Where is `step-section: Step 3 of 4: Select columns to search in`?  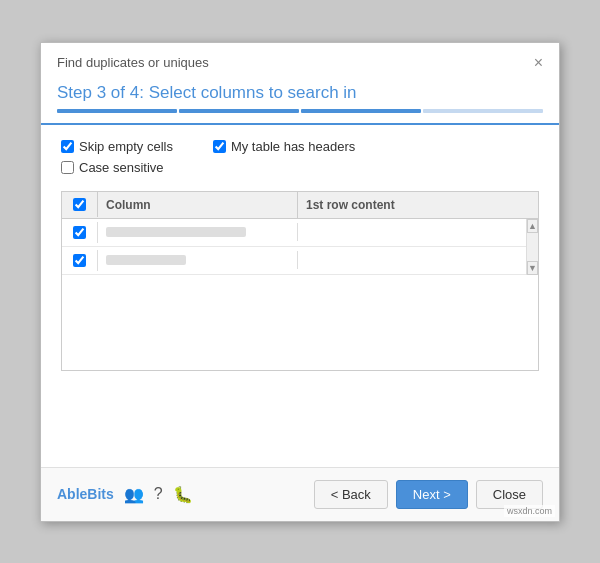
step-section: Step 3 of 4: Select columns to search in is located at coordinates (300, 102).